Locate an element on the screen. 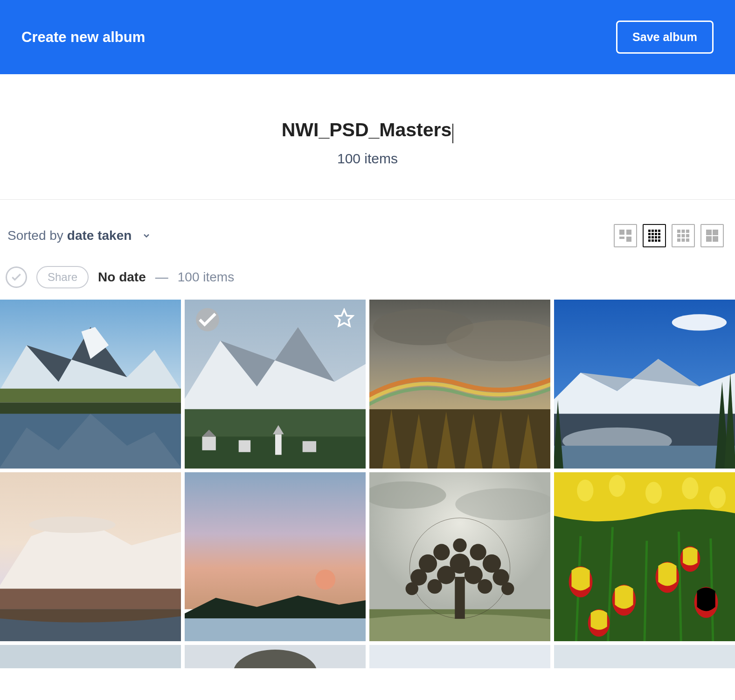  album-name-input: NWI_PSD_Masters is located at coordinates (367, 130).